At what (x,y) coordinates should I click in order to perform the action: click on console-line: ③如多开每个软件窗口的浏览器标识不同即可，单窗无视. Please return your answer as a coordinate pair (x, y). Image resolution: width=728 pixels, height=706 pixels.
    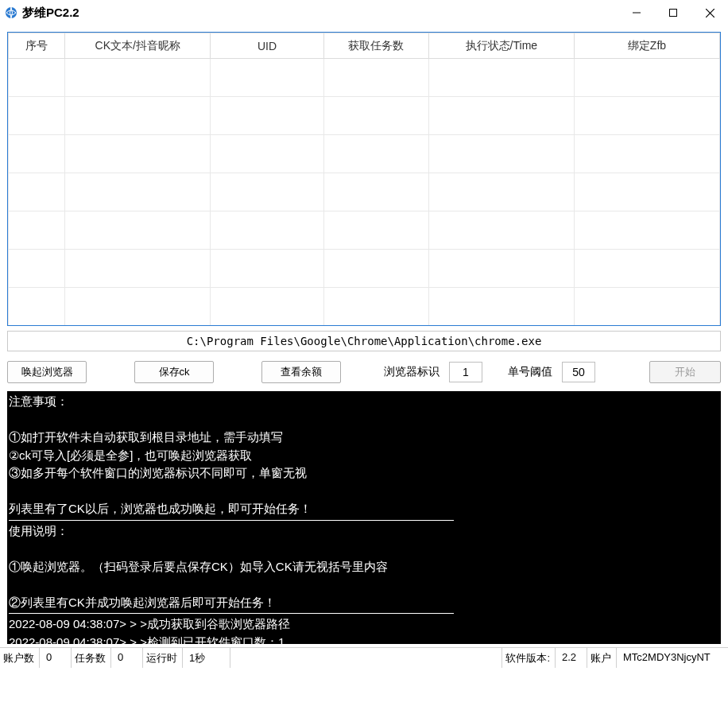
    Looking at the image, I should click on (365, 474).